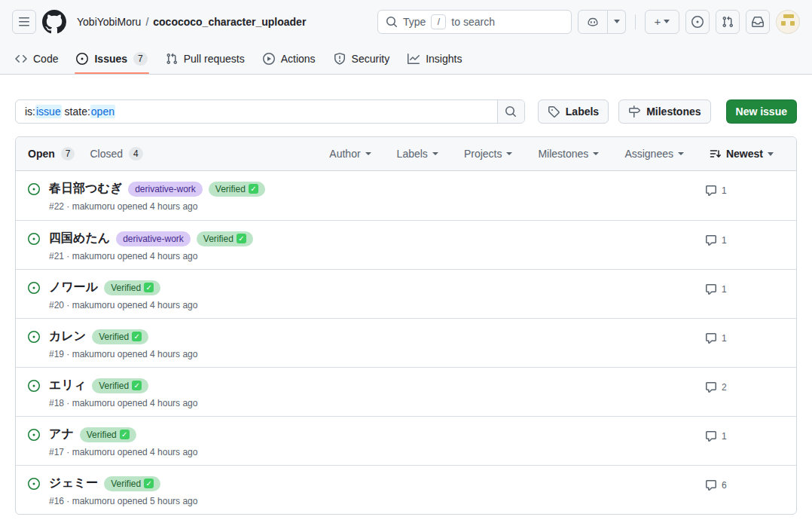  I want to click on create-new-button: +, so click(662, 22).